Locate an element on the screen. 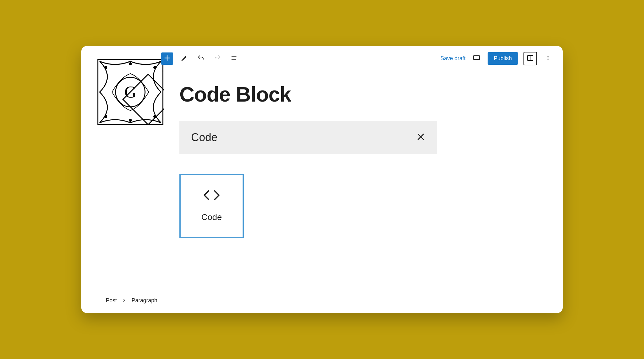  undo-button is located at coordinates (201, 59).